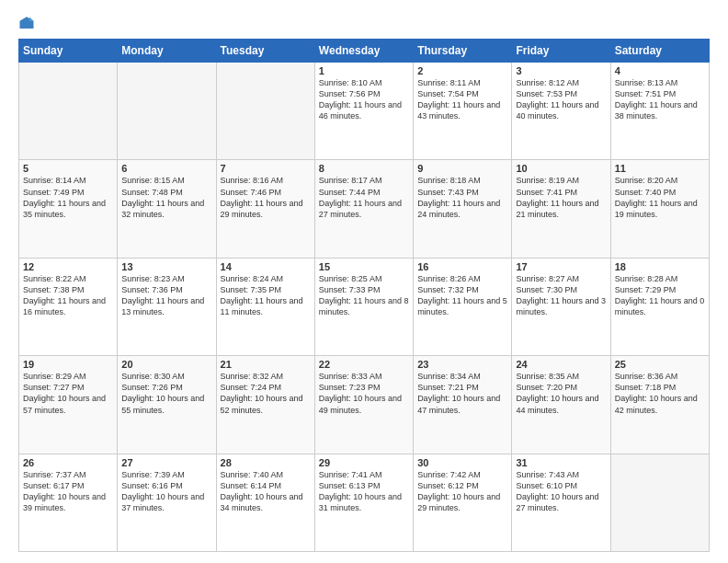  Describe the element at coordinates (68, 168) in the screenshot. I see `day-number: 5` at that location.